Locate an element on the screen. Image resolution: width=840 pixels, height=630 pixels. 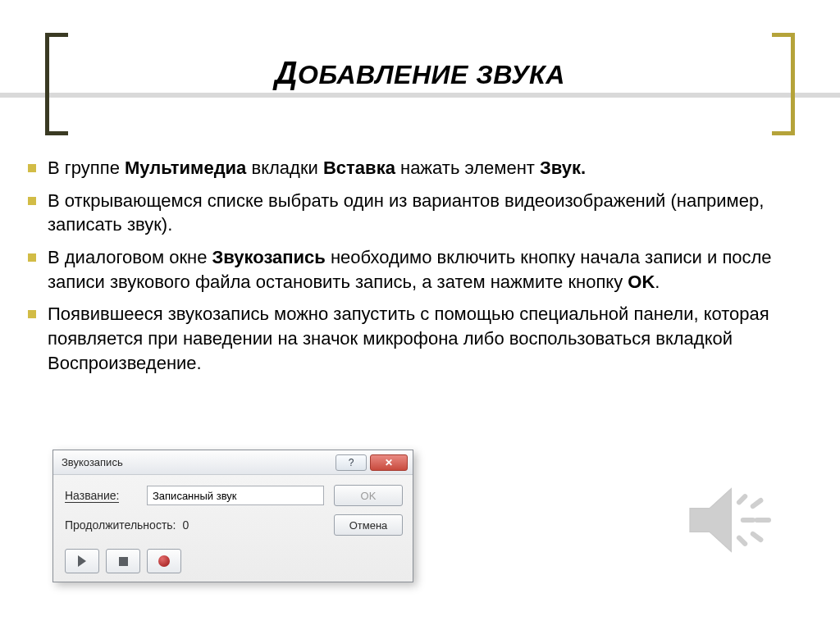
dialog-title: Звукозапись is located at coordinates (197, 463).